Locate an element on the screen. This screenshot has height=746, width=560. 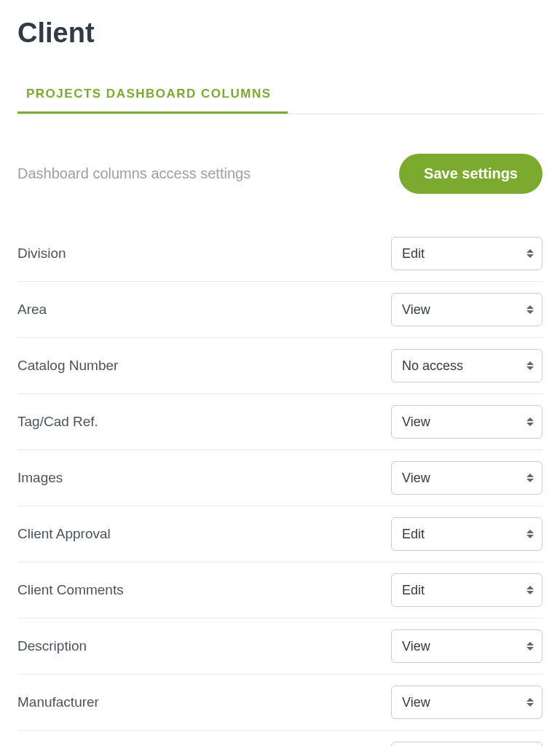
settings-row: Tag/Cad Ref.EditViewNo access is located at coordinates (280, 423).